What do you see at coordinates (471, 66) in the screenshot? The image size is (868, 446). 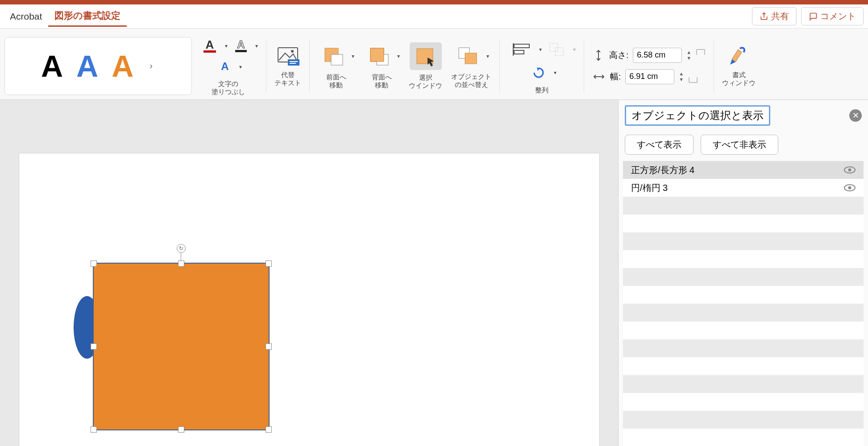 I see `reorder-group: ▾ オブジェクト の並べ替え` at bounding box center [471, 66].